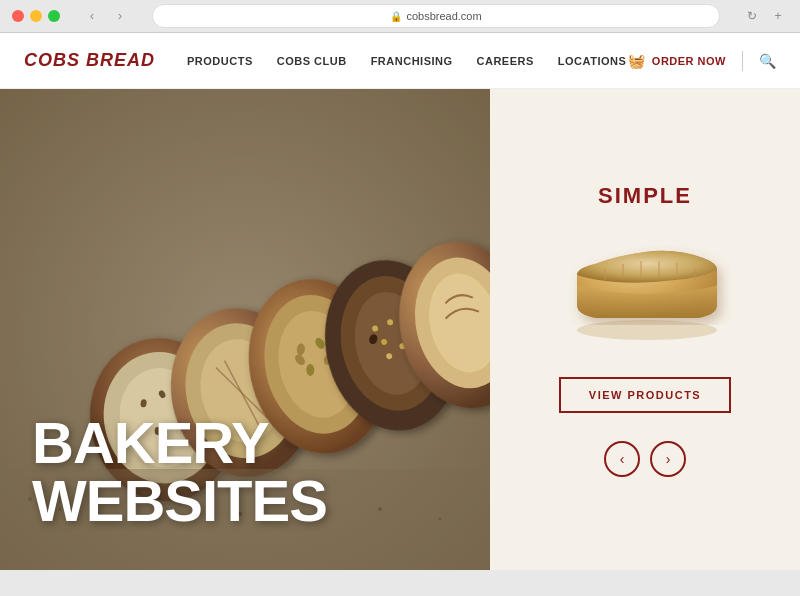 The width and height of the screenshot is (800, 596). I want to click on traffic-light-yellow, so click(36, 16).